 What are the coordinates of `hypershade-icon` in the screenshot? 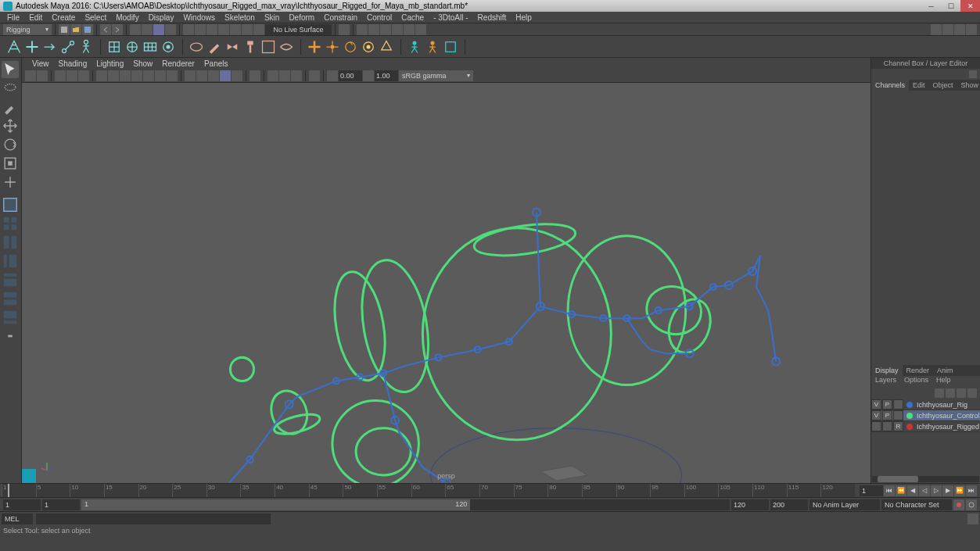 It's located at (421, 30).